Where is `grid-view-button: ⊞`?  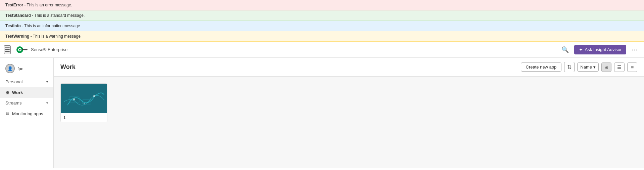
grid-view-button: ⊞ is located at coordinates (606, 67).